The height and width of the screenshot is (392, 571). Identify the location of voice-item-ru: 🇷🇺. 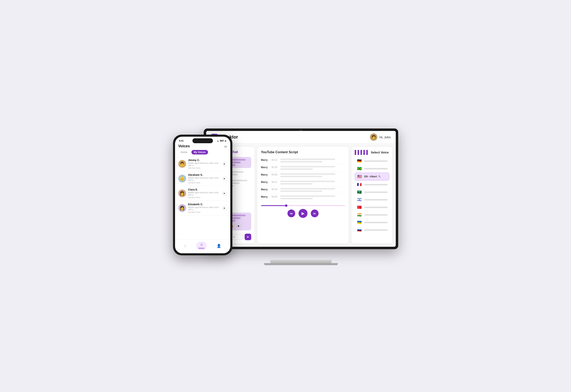
(372, 230).